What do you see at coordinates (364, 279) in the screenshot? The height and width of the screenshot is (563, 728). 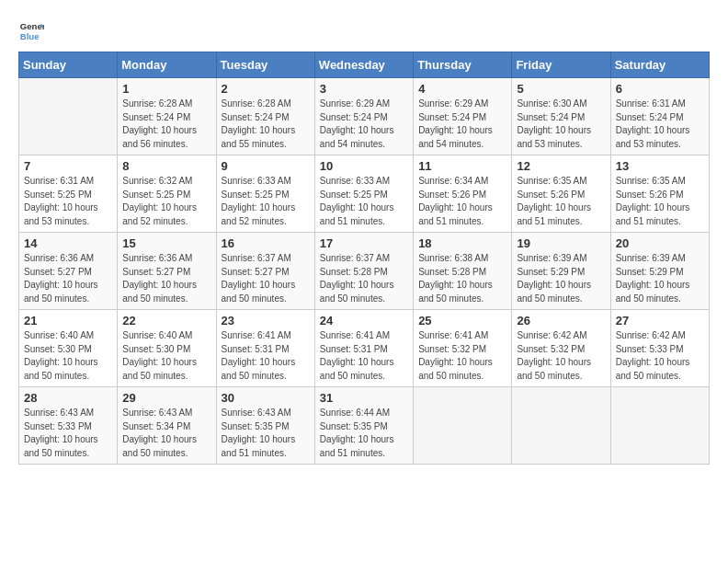 I see `day-info: Sunrise: 6:37 AM Sunset: 5:28 PM Dayligh…` at bounding box center [364, 279].